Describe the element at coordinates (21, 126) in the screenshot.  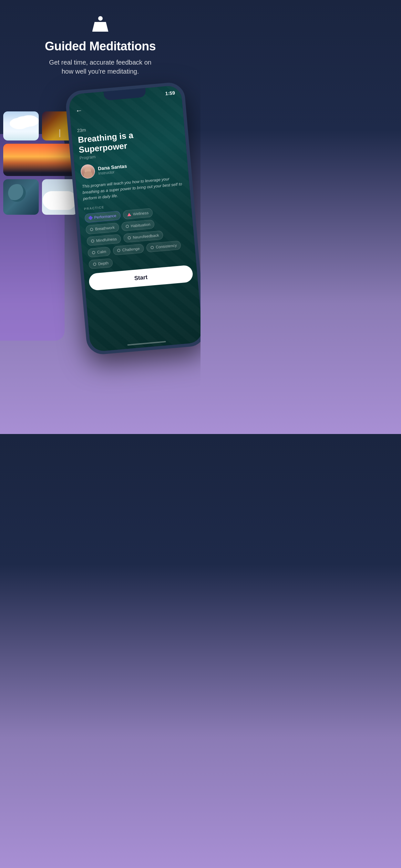
I see `thumbnail-sky` at that location.